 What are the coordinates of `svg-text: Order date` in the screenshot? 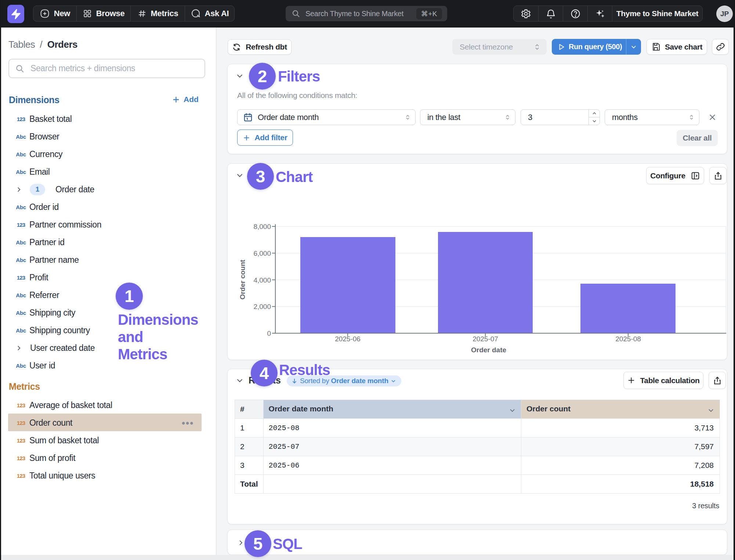 It's located at (489, 350).